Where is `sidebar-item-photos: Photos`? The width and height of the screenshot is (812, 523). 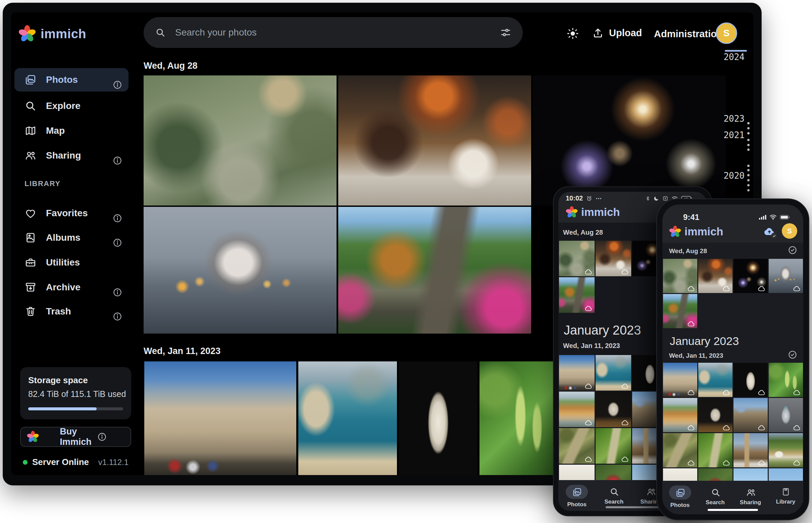
sidebar-item-photos: Photos is located at coordinates (71, 80).